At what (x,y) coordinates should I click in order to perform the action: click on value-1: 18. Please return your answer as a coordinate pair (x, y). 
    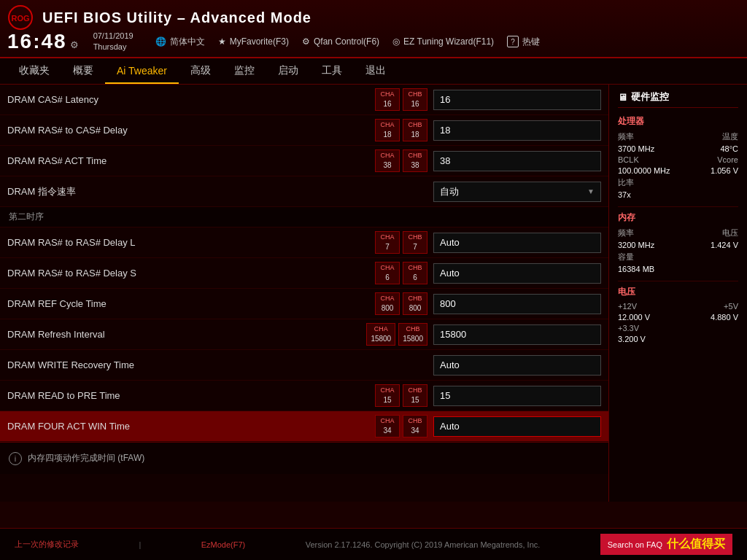
    Looking at the image, I should click on (517, 131).